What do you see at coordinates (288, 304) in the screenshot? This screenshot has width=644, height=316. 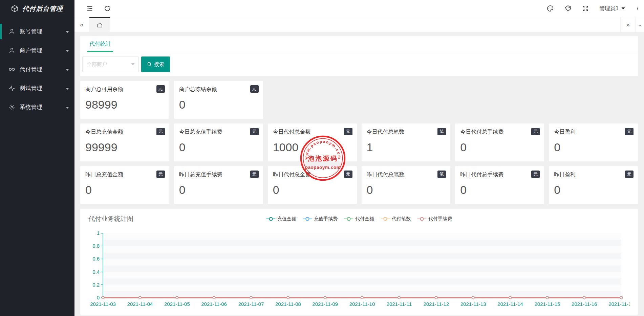 I see `svg-text: 2021-11-08` at bounding box center [288, 304].